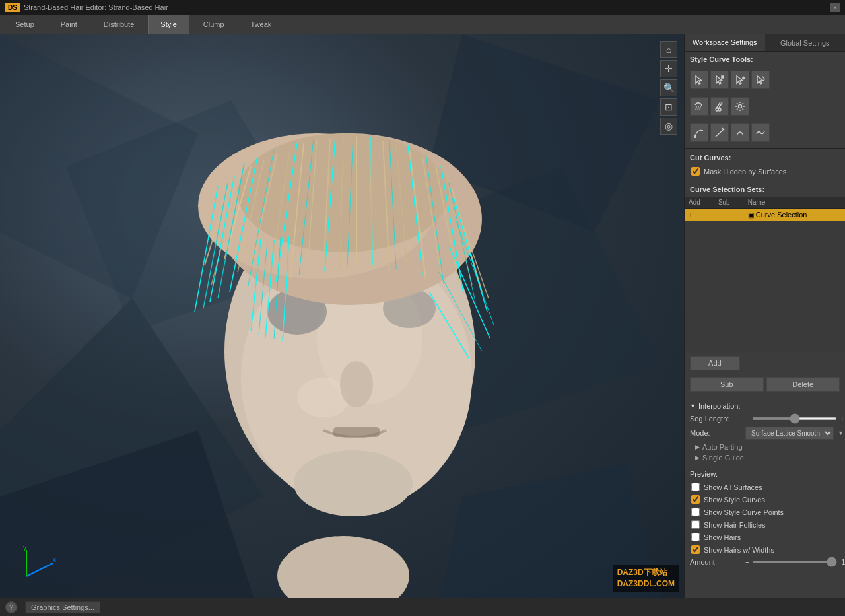  What do you see at coordinates (740, 106) in the screenshot?
I see `settings-tool-button` at bounding box center [740, 106].